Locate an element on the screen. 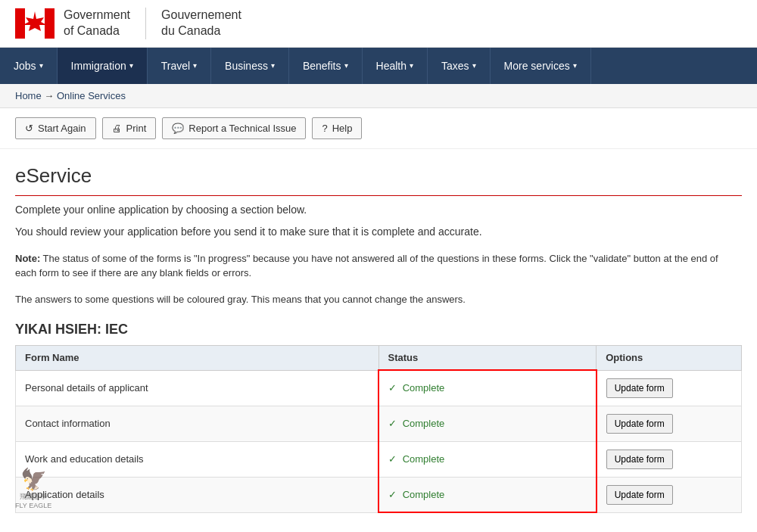 This screenshot has width=757, height=532. update-form-button-1: Update form is located at coordinates (640, 388).